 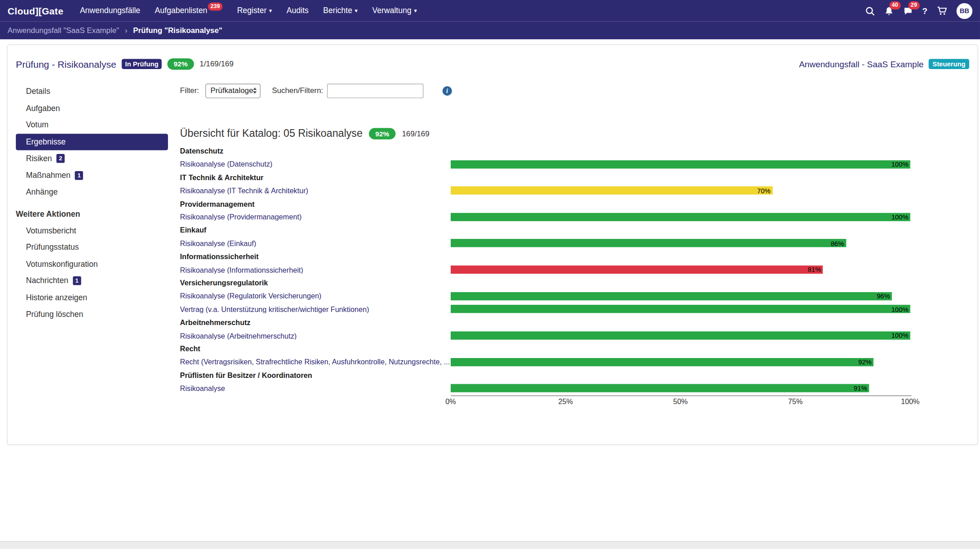 I want to click on chart-progress-badge: 92%, so click(x=382, y=134).